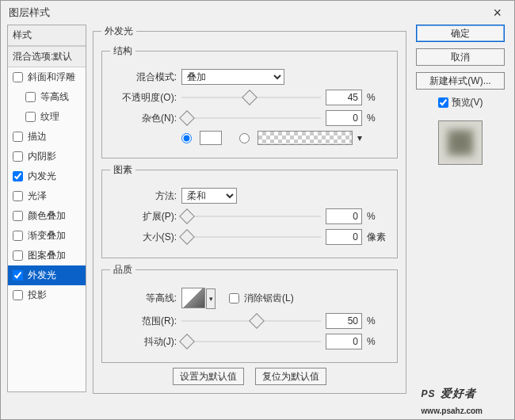 This screenshot has width=515, height=420. I want to click on opacity-input, so click(344, 97).